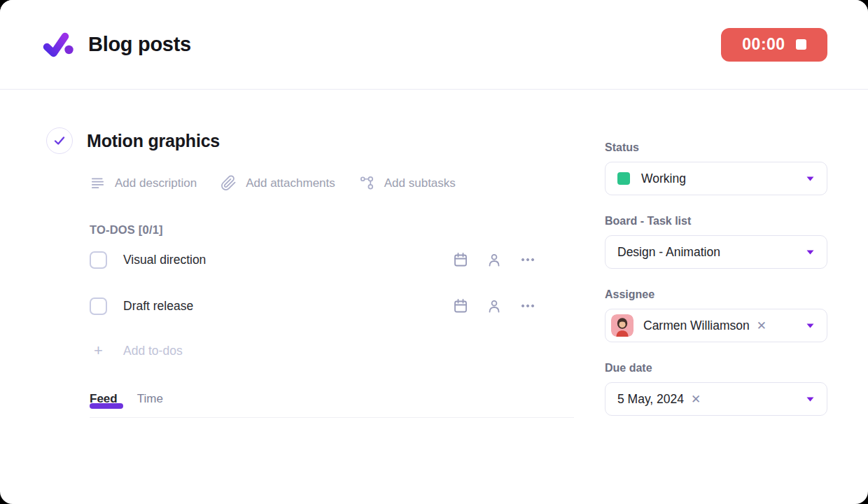 The width and height of the screenshot is (868, 504). Describe the element at coordinates (716, 221) in the screenshot. I see `board-label: Board - Task list` at that location.